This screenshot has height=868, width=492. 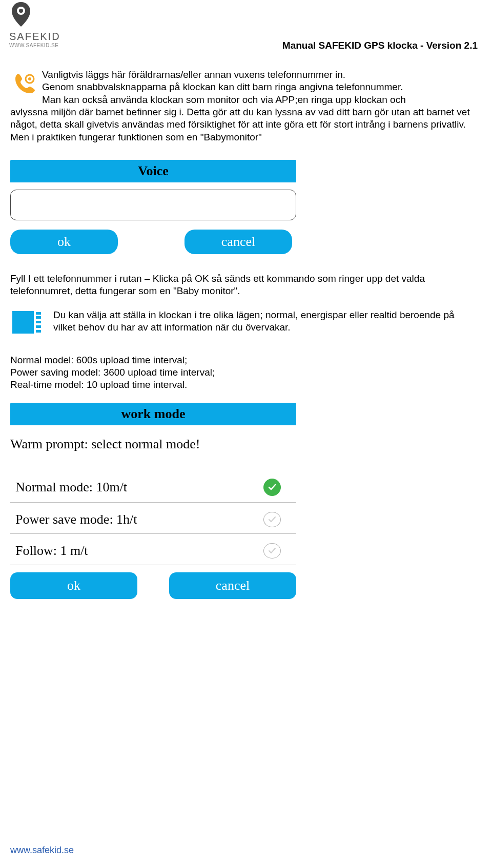 I want to click on document-header: SAFEKID WWW.SAFEKID.SE Manual SAFEKID GP…, so click(x=246, y=28).